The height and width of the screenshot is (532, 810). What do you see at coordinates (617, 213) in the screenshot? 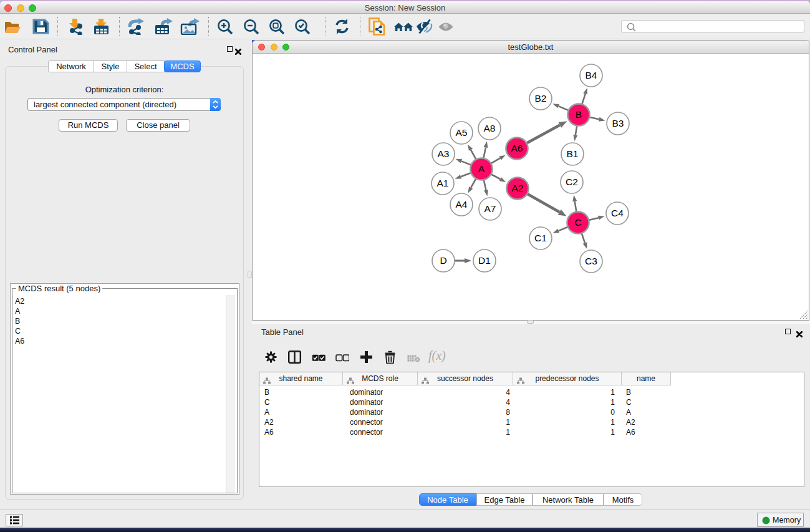
I see `svg-text: C4` at bounding box center [617, 213].